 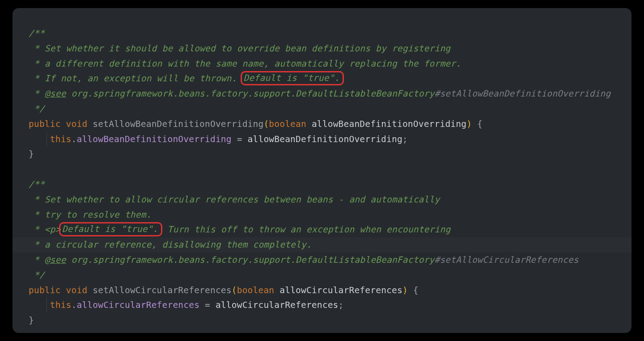 What do you see at coordinates (178, 124) in the screenshot?
I see `method-name: setAllowBeanDefinitionOverriding` at bounding box center [178, 124].